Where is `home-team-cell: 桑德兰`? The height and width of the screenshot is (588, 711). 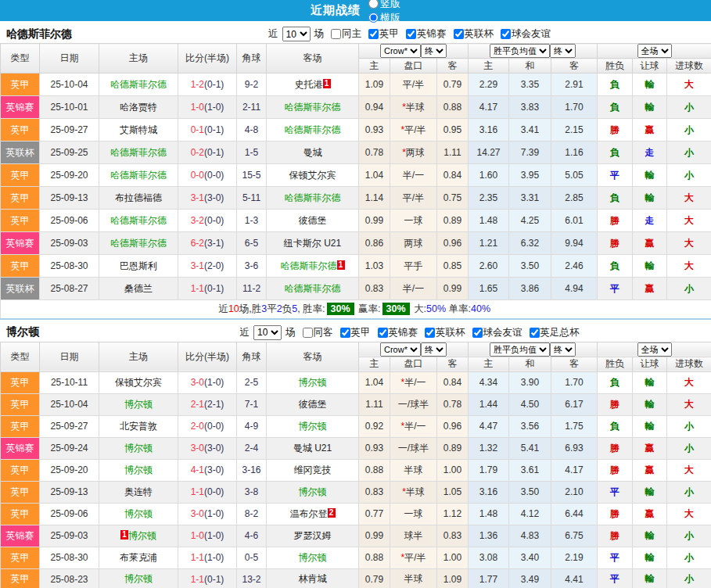 home-team-cell: 桑德兰 is located at coordinates (139, 289).